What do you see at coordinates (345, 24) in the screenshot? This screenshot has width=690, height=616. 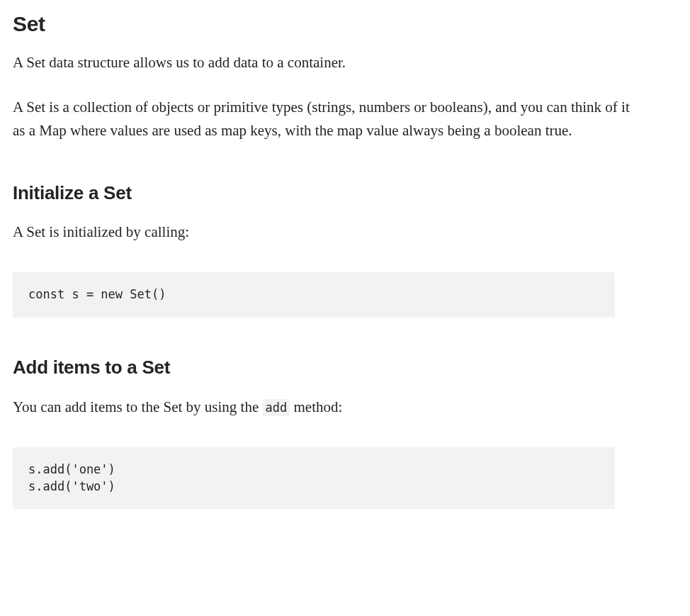 I see `heading-set: Set` at bounding box center [345, 24].